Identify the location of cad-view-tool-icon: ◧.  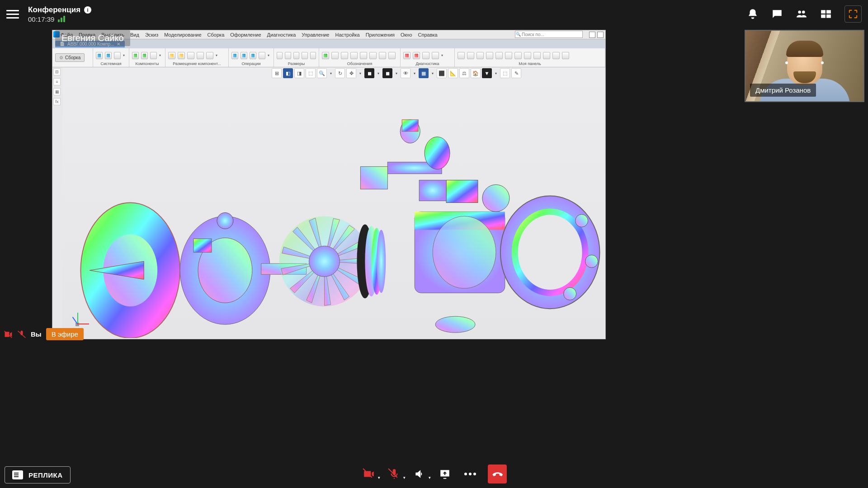
(288, 73).